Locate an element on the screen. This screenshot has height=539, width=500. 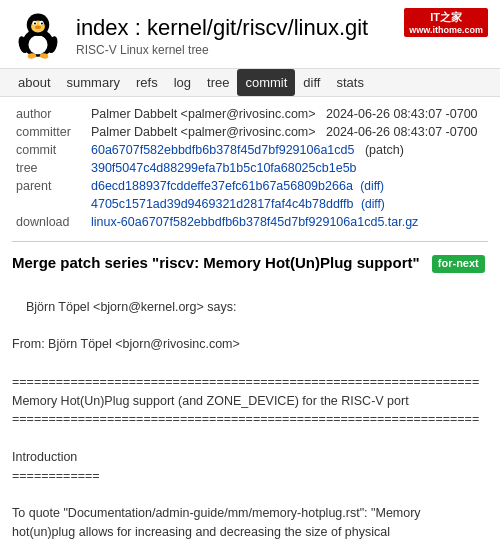
author-name: Palmer Dabbelt <palmer@rivosinc.com> is located at coordinates (204, 114).